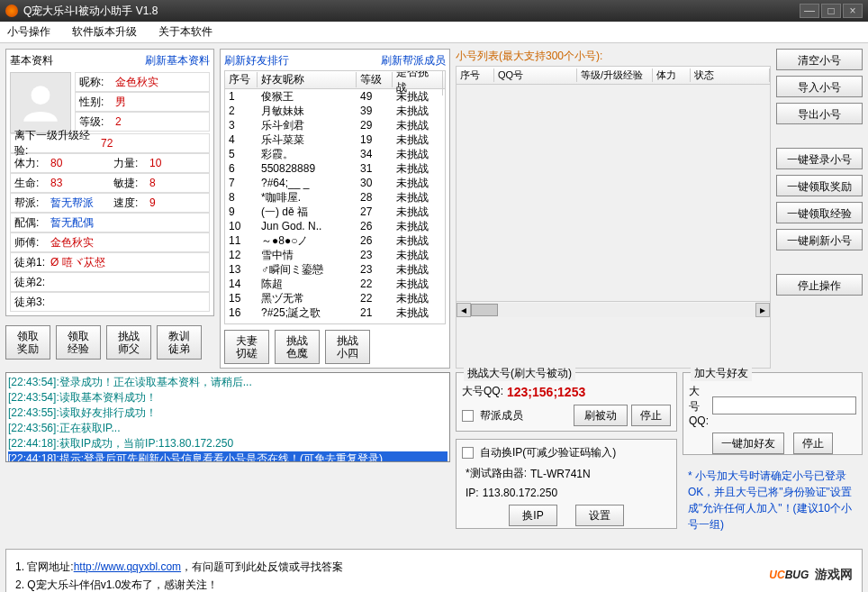 The height and width of the screenshot is (592, 868). I want to click on menu-about: 关于本软件, so click(185, 32).